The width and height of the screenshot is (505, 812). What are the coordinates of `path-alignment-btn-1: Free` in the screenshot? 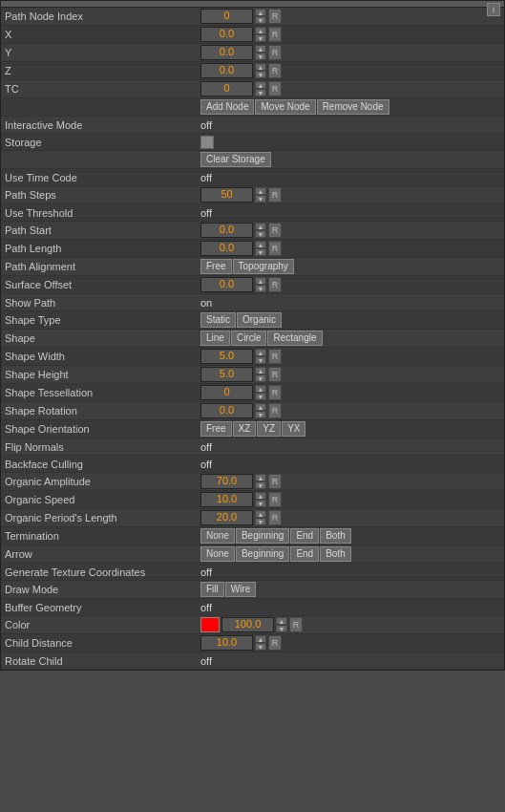 It's located at (216, 267).